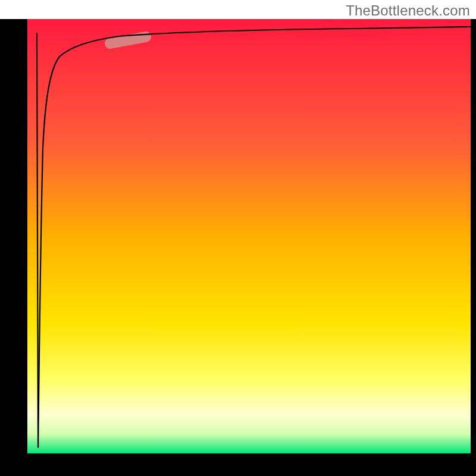 This screenshot has height=476, width=476. Describe the element at coordinates (474, 245) in the screenshot. I see `frame-right` at that location.